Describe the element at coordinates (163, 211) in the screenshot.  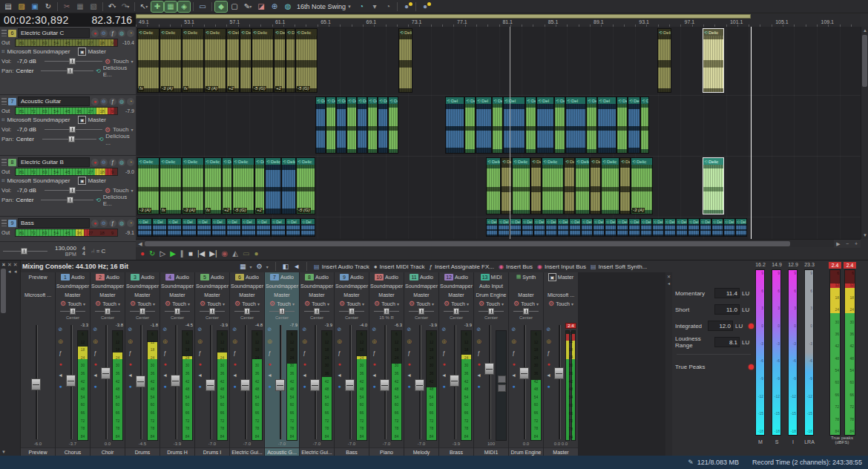
I see `clip-fx-badge: fx` at that location.